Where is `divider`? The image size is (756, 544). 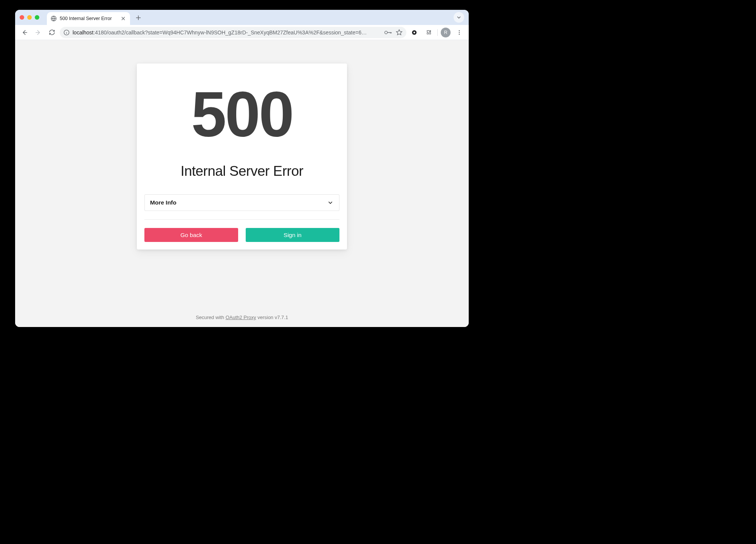
divider is located at coordinates (242, 219).